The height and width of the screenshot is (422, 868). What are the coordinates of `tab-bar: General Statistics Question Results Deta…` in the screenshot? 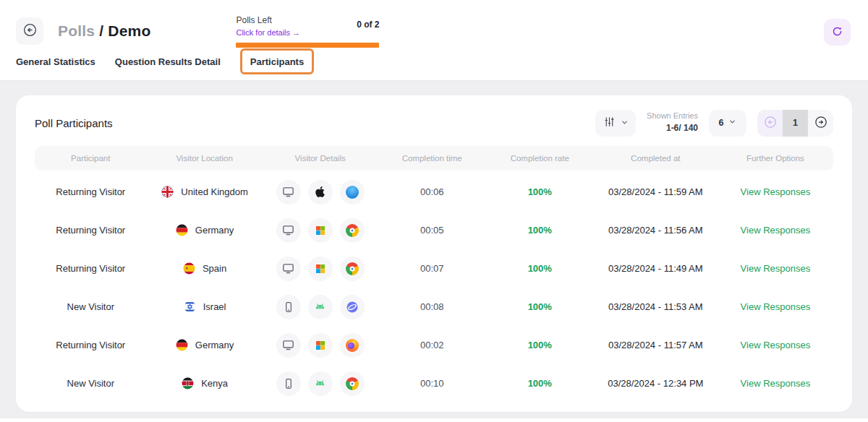 It's located at (434, 64).